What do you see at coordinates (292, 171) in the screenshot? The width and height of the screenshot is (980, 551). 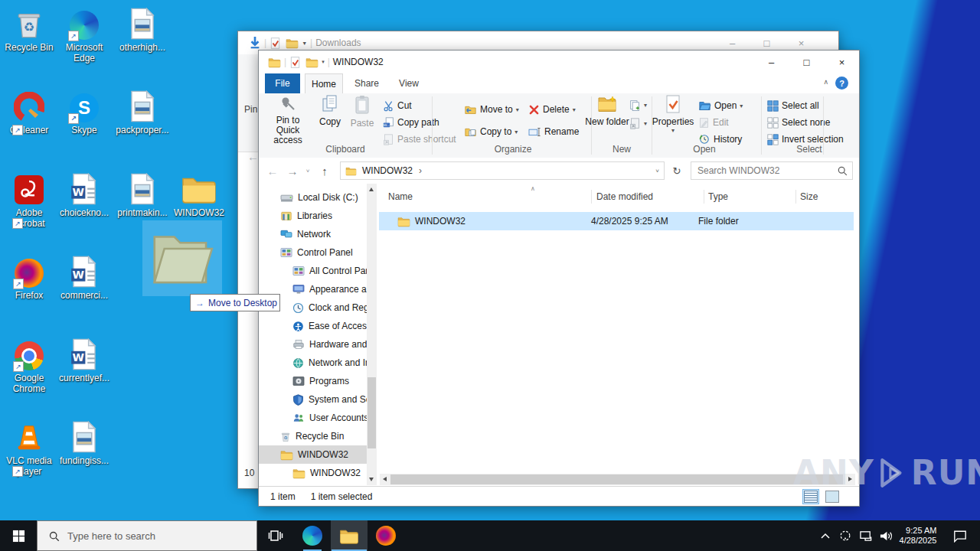 I see `forward-button: →` at bounding box center [292, 171].